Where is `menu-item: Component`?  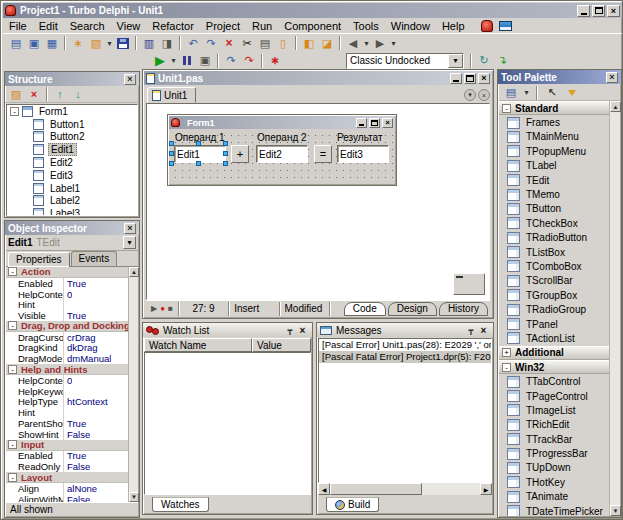
menu-item: Component is located at coordinates (312, 26).